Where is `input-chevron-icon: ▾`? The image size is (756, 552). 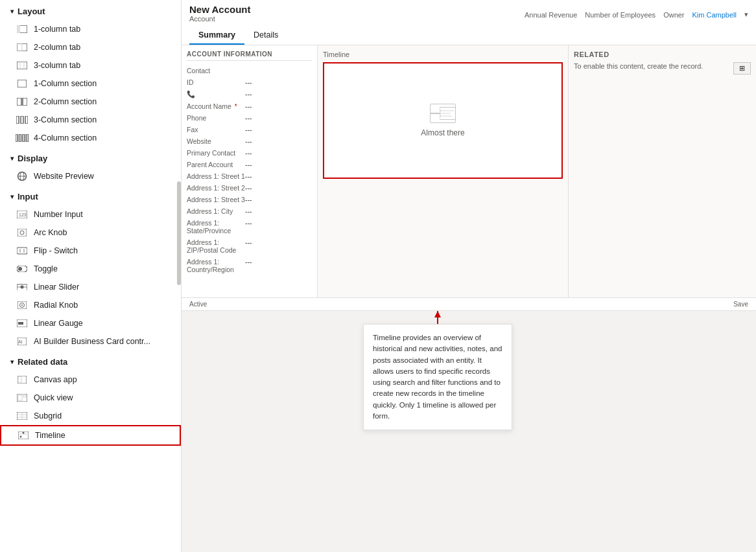
input-chevron-icon: ▾ is located at coordinates (12, 197).